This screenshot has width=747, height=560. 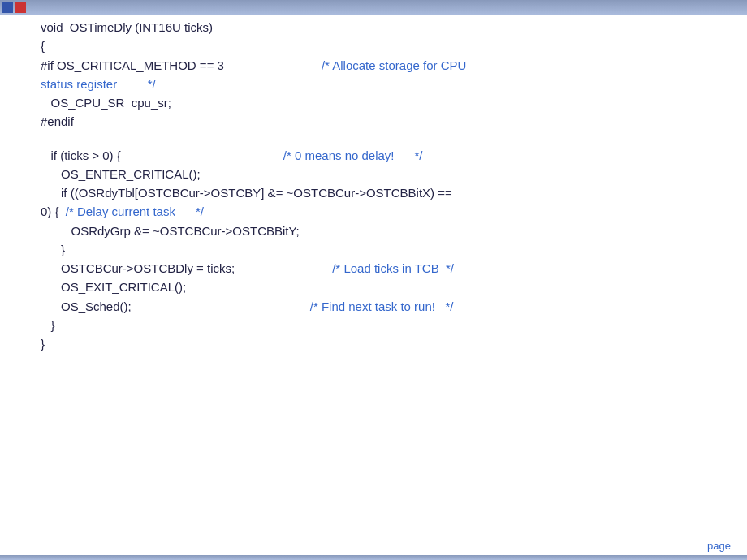 I want to click on code-text-main: OSTCBCur->OSTCBDly = ticks;, so click(x=138, y=268).